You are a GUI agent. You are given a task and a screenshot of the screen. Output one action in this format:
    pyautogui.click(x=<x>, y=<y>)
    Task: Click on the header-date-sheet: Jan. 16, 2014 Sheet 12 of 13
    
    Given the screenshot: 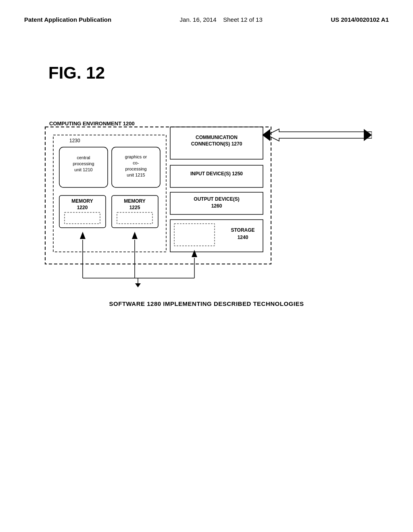 What is the action you would take?
    pyautogui.click(x=221, y=19)
    